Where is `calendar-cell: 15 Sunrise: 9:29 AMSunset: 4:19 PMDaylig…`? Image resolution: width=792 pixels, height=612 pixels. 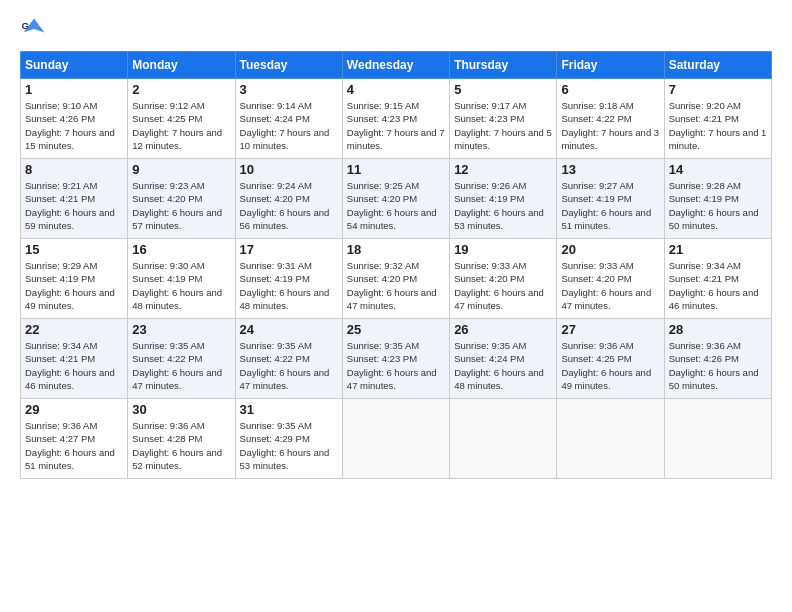
calendar-cell: 15 Sunrise: 9:29 AMSunset: 4:19 PMDaylig… is located at coordinates (74, 279).